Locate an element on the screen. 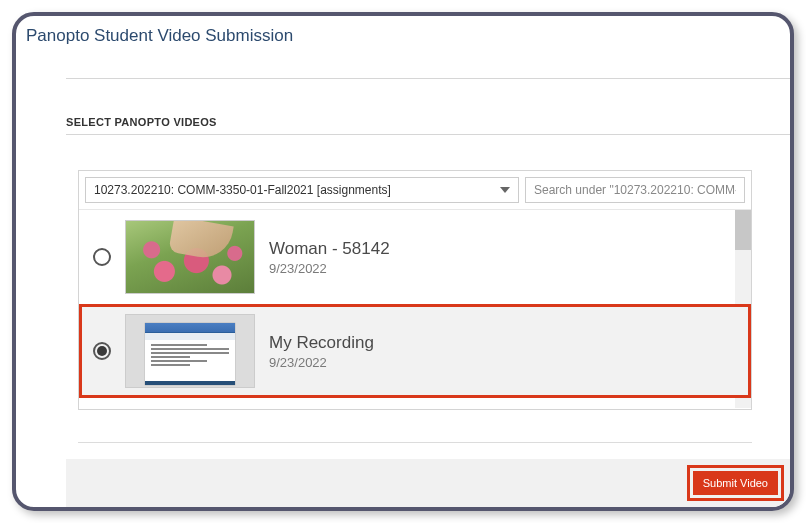  folder-selected-label: 10273.202210: COMM-3350-01-Fall2021 [ass… is located at coordinates (242, 190).